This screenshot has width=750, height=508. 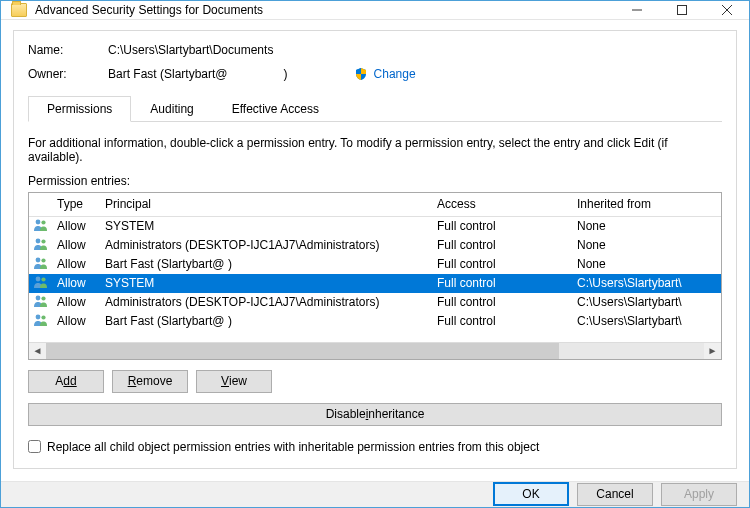 I want to click on name-label: Name:, so click(x=68, y=50).